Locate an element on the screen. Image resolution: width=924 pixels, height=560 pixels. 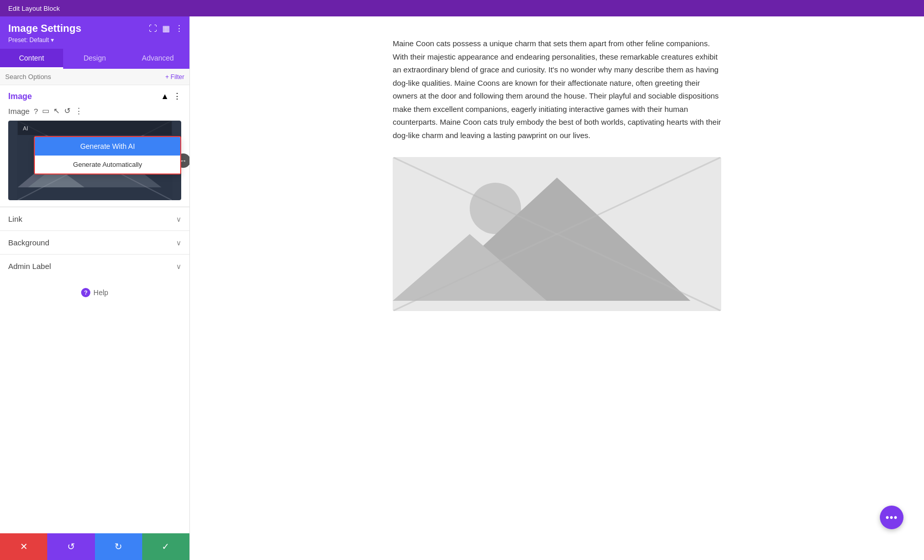
bottom-bar: ✕ ↺ ↻ ✓ is located at coordinates (94, 547).